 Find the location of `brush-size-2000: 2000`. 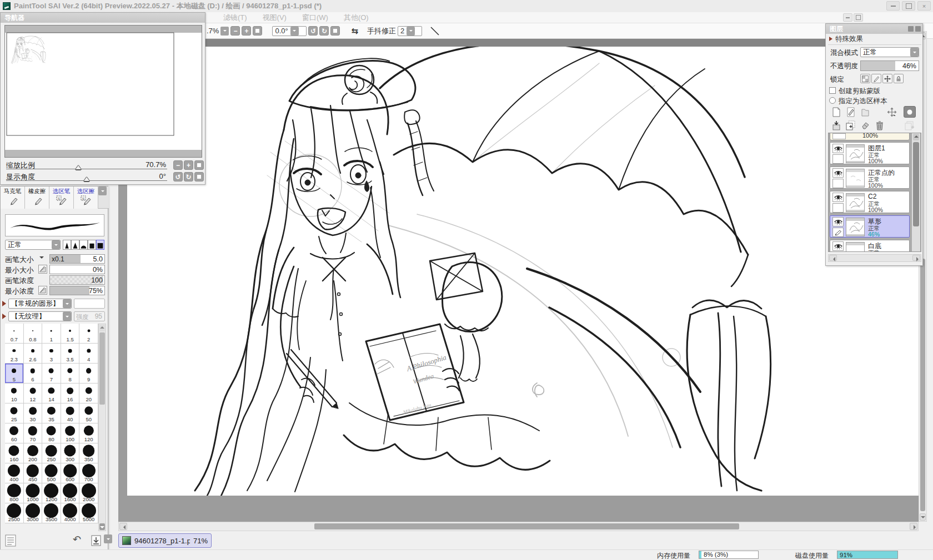

brush-size-2000: 2000 is located at coordinates (89, 493).